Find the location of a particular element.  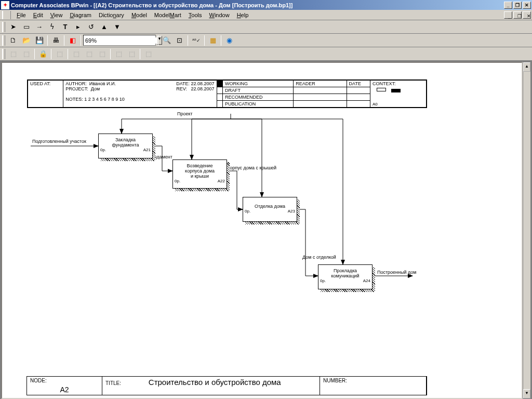

mm-btn-6: ⬚ is located at coordinates (89, 54).